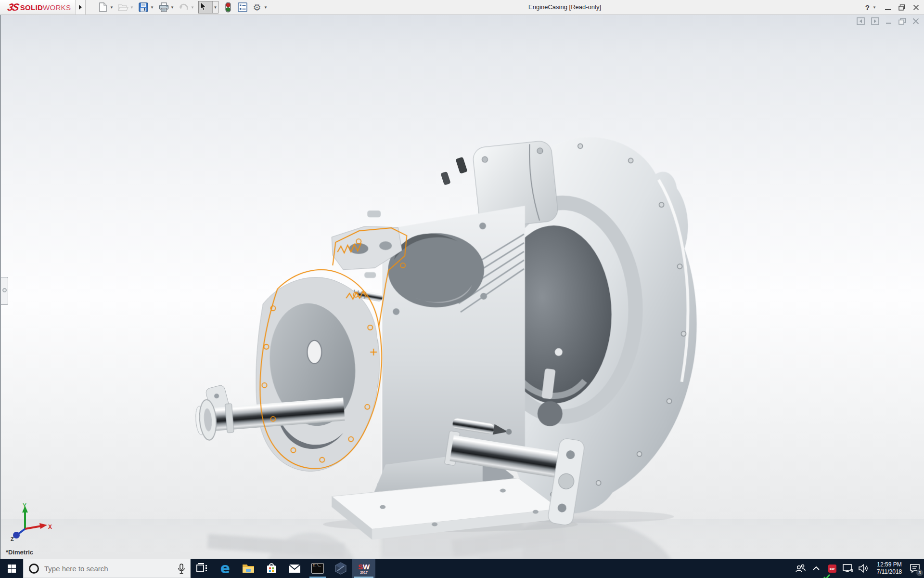 The image size is (924, 578). What do you see at coordinates (295, 568) in the screenshot?
I see `mail-icon` at bounding box center [295, 568].